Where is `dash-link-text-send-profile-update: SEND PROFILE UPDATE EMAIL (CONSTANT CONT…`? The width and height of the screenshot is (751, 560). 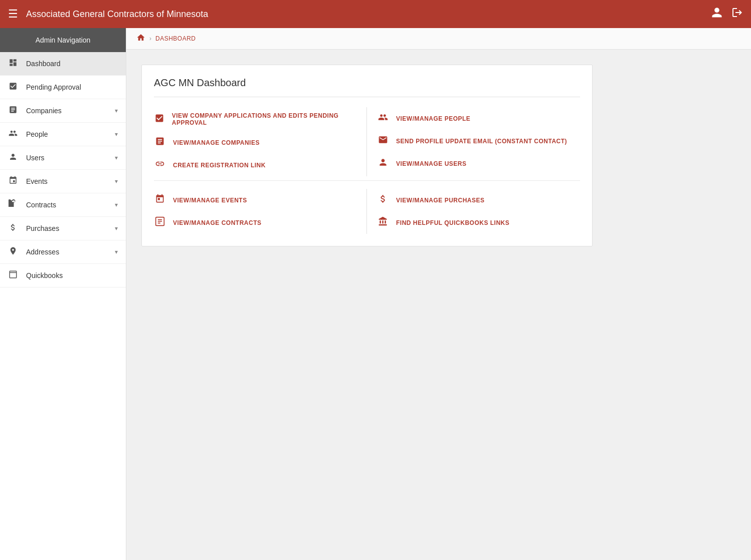 dash-link-text-send-profile-update: SEND PROFILE UPDATE EMAIL (CONSTANT CONT… is located at coordinates (481, 141).